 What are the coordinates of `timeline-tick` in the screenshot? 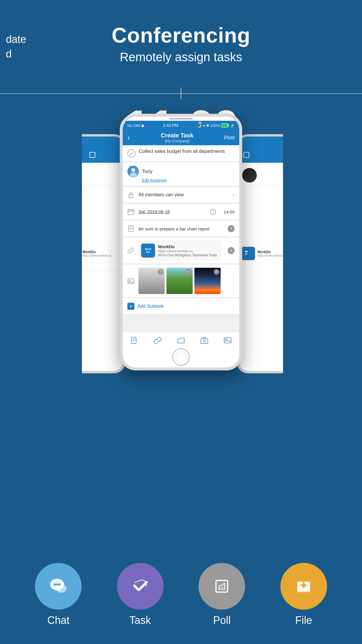 It's located at (181, 93).